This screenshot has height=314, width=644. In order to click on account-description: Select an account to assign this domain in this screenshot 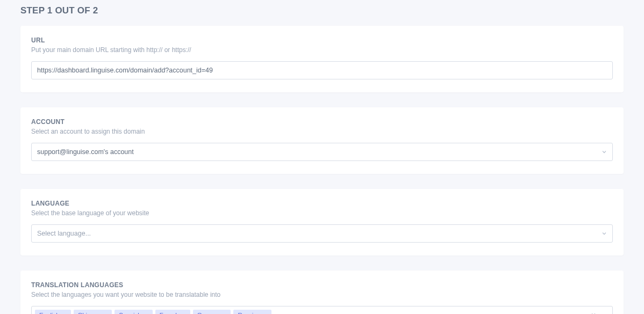, I will do `click(322, 132)`.